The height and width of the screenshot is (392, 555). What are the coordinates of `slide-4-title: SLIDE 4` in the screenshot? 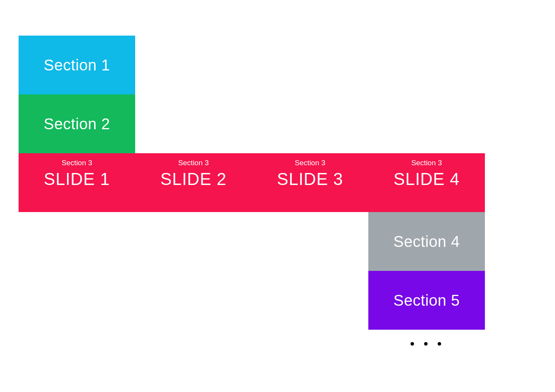 It's located at (427, 179).